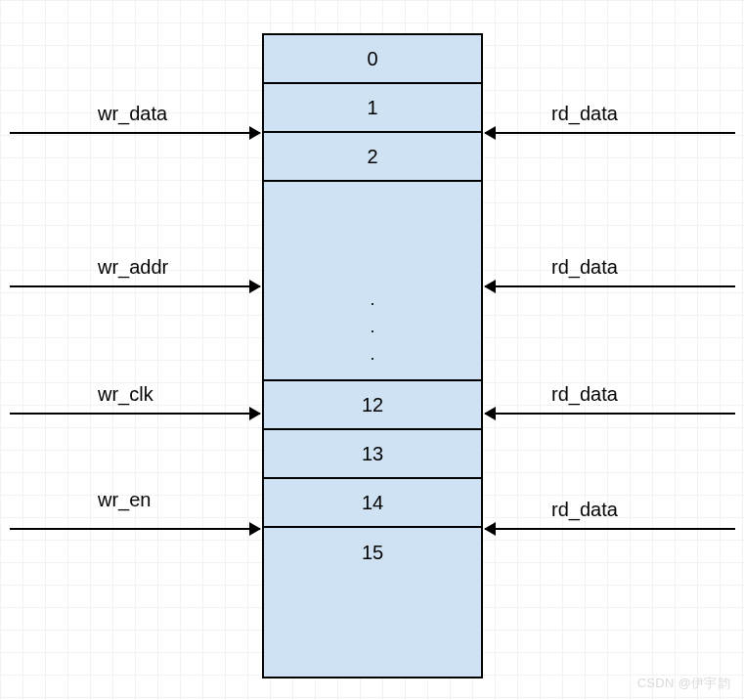 The image size is (744, 700). Describe the element at coordinates (372, 455) in the screenshot. I see `memory-cell-13: 13` at that location.